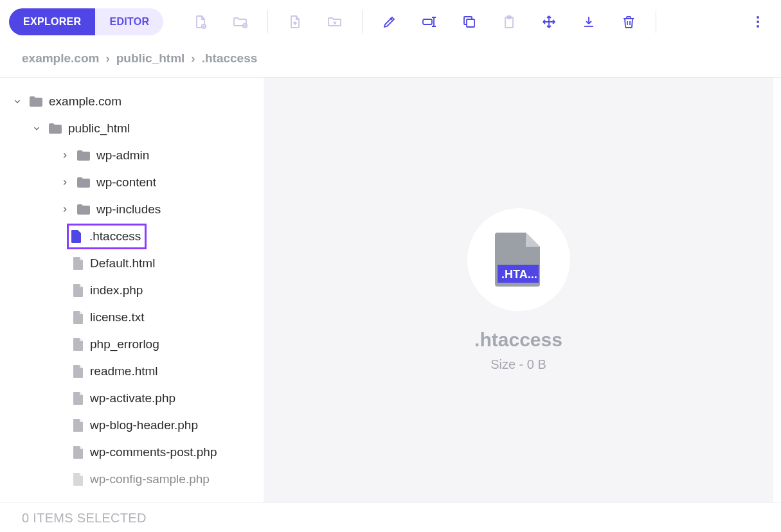  Describe the element at coordinates (629, 22) in the screenshot. I see `delete-button` at that location.